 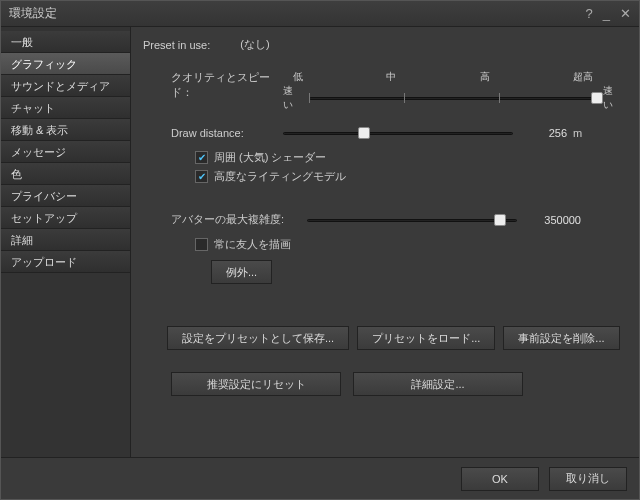 What do you see at coordinates (176, 45) in the screenshot?
I see `preset-label: Preset in use:` at bounding box center [176, 45].